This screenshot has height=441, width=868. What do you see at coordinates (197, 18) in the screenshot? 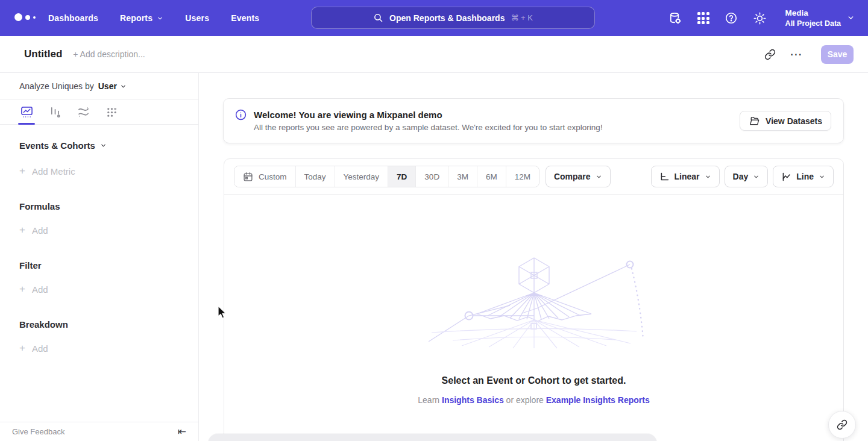
I see `nav-label: Users` at bounding box center [197, 18].